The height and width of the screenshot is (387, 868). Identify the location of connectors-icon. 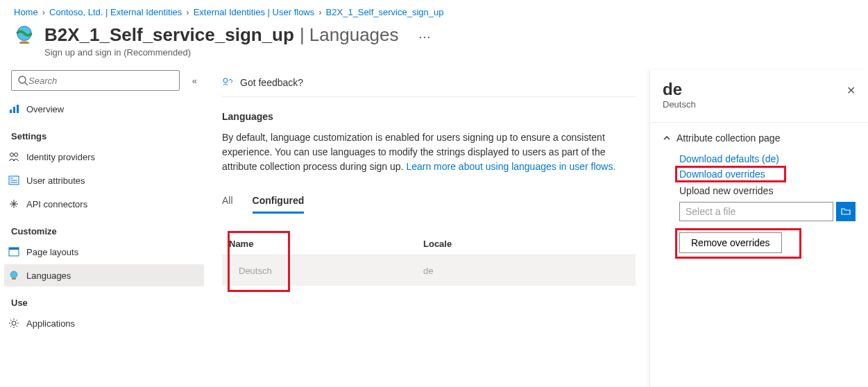
(14, 204).